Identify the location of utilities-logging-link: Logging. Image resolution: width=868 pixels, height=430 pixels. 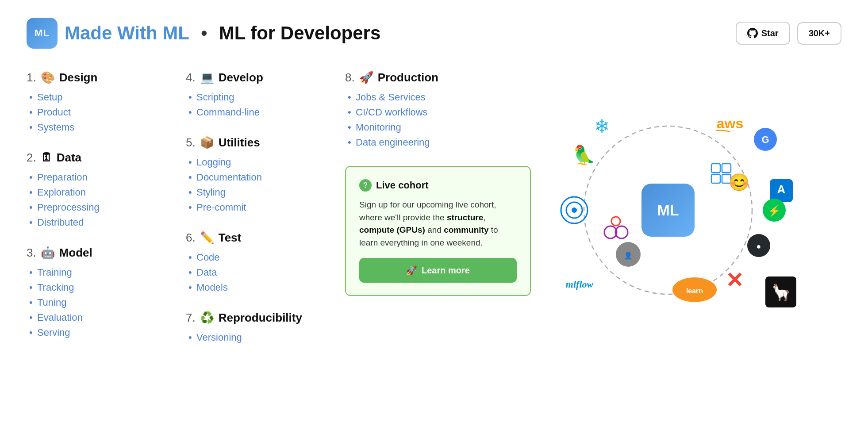
(214, 162).